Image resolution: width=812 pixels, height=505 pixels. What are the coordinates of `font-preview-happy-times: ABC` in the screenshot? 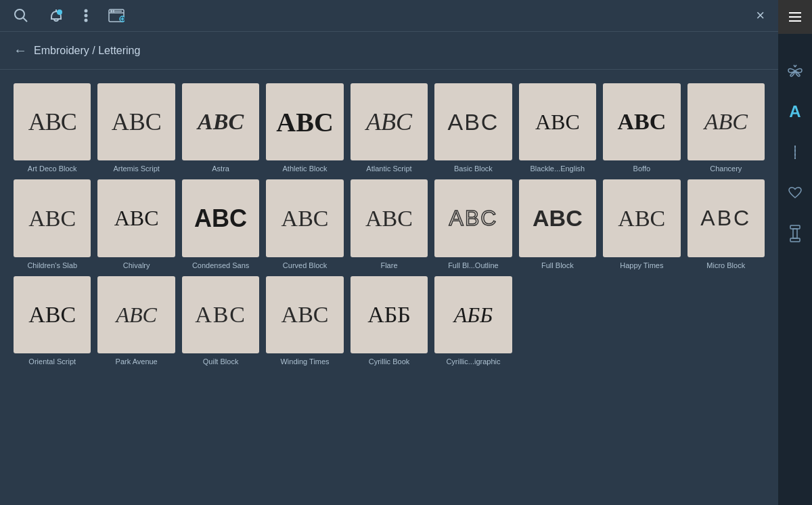 It's located at (641, 218).